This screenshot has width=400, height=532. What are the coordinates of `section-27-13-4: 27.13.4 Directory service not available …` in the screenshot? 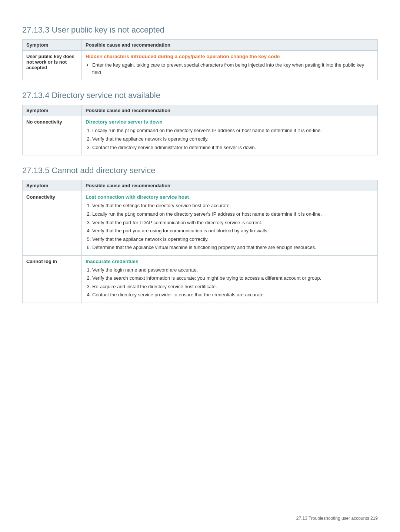 It's located at (200, 123).